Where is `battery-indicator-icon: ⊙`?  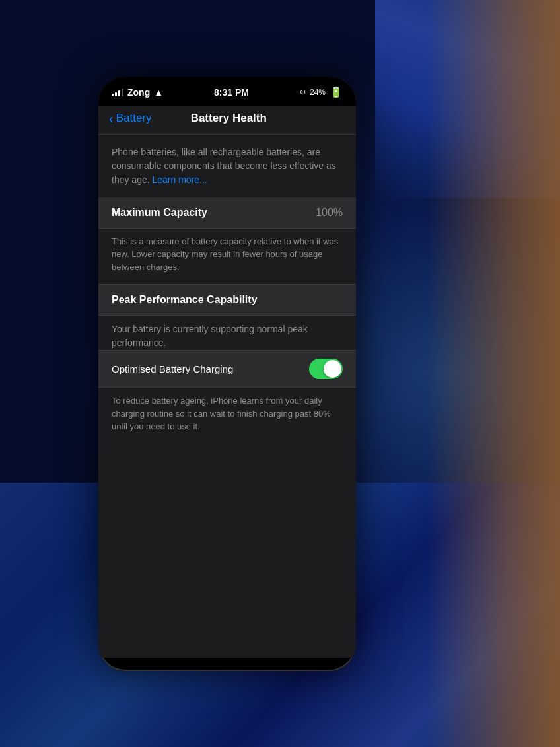 battery-indicator-icon: ⊙ is located at coordinates (302, 92).